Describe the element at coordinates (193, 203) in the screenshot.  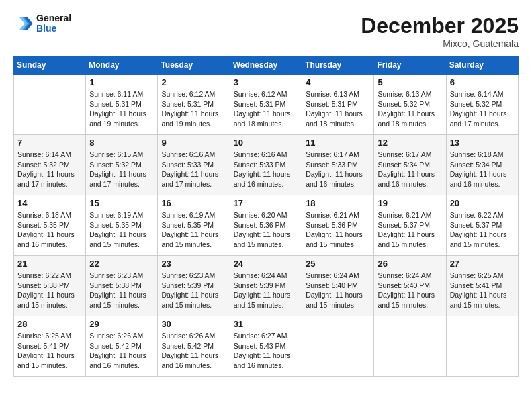
I see `day-number: 16` at that location.